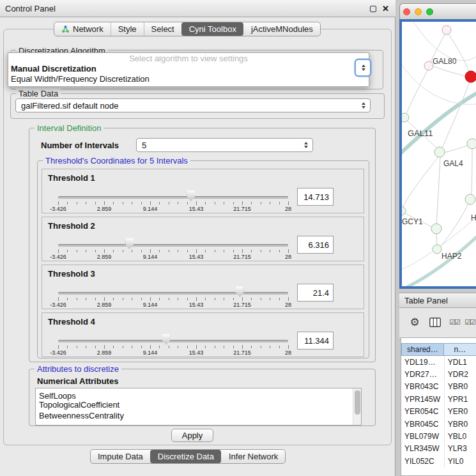 This screenshot has width=476, height=476. Describe the element at coordinates (438, 449) in the screenshot. I see `table-row: YLR345WYLR3` at that location.